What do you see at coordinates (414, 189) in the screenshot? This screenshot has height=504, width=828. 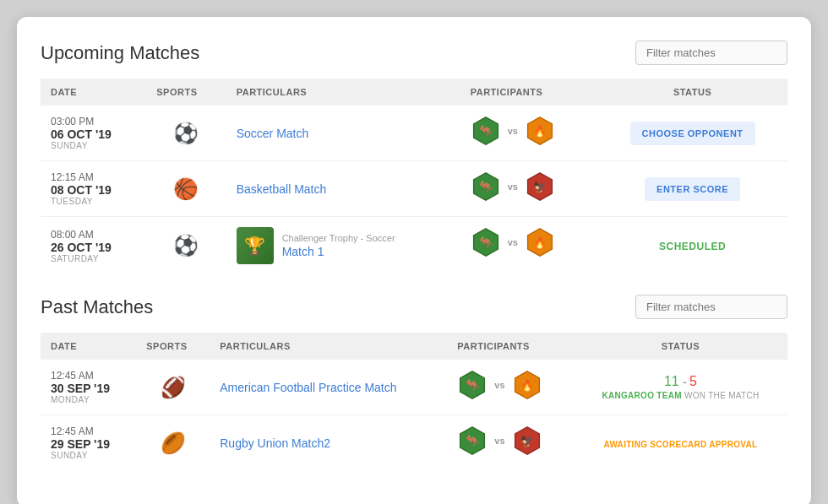 I see `table-row: 12:15 AM 08 OCT '19 TUESDAY 🏀 Basketball…` at bounding box center [414, 189].